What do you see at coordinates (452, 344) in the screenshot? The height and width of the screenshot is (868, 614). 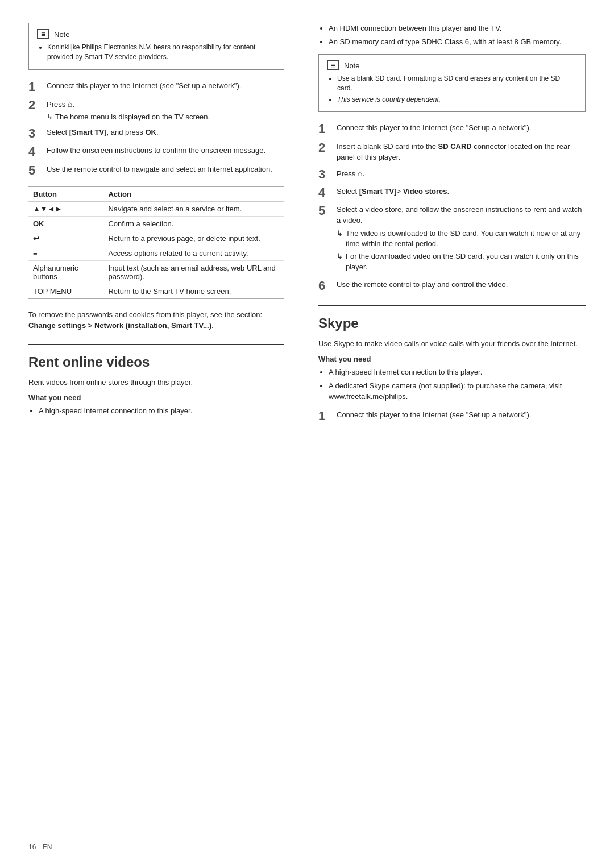 I see `skype-intro: Use Skype to make video calls or voice c…` at bounding box center [452, 344].